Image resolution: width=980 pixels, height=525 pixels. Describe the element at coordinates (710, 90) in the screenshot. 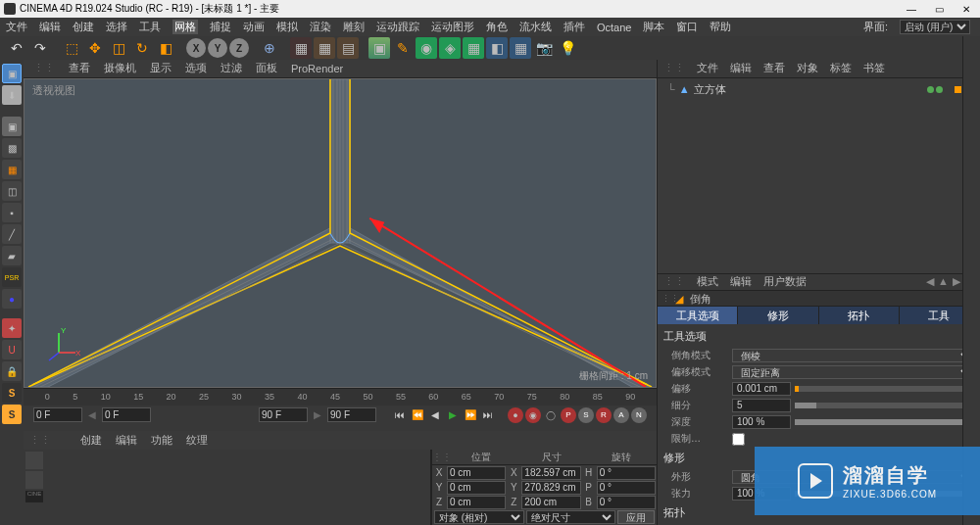

I see `object-name: 立方体` at that location.